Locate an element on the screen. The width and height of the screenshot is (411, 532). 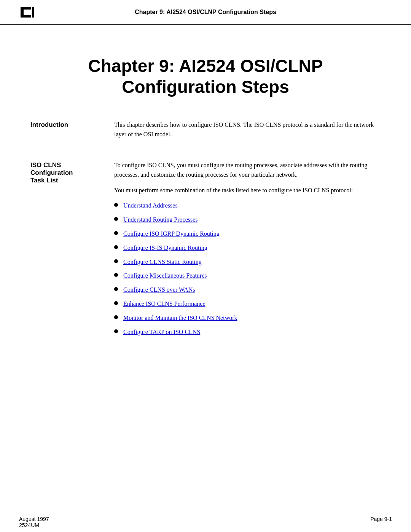
link-understand-routing-processes: Understand Routing Processes is located at coordinates (161, 220).